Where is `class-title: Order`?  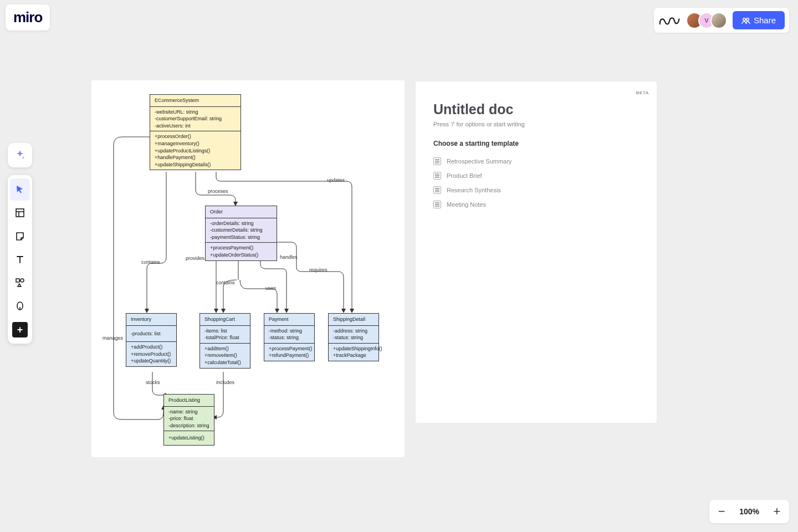 class-title: Order is located at coordinates (241, 212).